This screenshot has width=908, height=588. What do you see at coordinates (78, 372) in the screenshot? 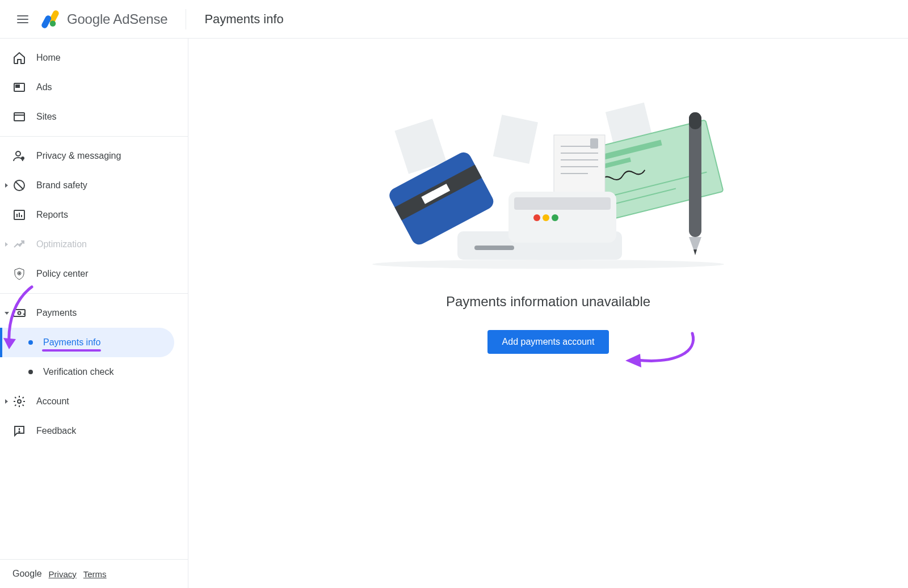
I see `sidebar-subitem-label: Verification check` at bounding box center [78, 372].